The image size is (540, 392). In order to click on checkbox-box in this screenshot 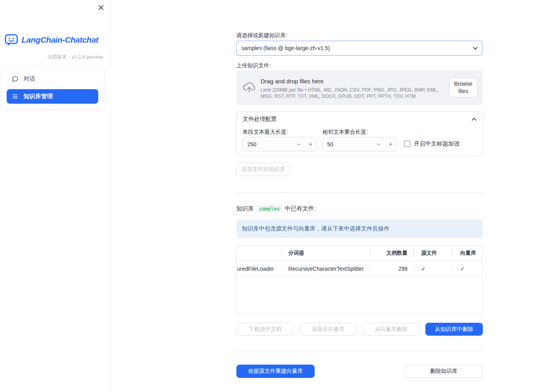, I will do `click(407, 144)`.